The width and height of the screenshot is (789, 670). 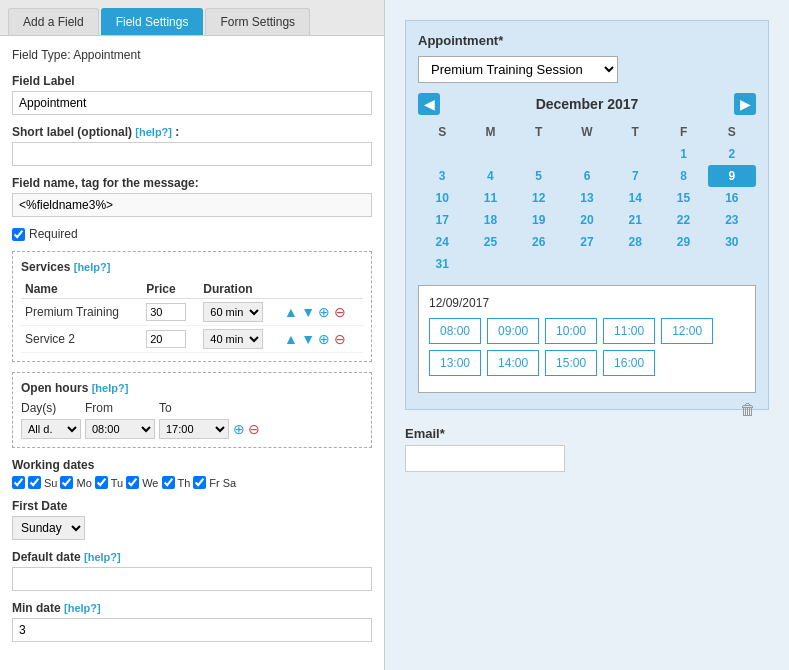 I want to click on oh-day-select: All d.MonTue, so click(x=51, y=429).